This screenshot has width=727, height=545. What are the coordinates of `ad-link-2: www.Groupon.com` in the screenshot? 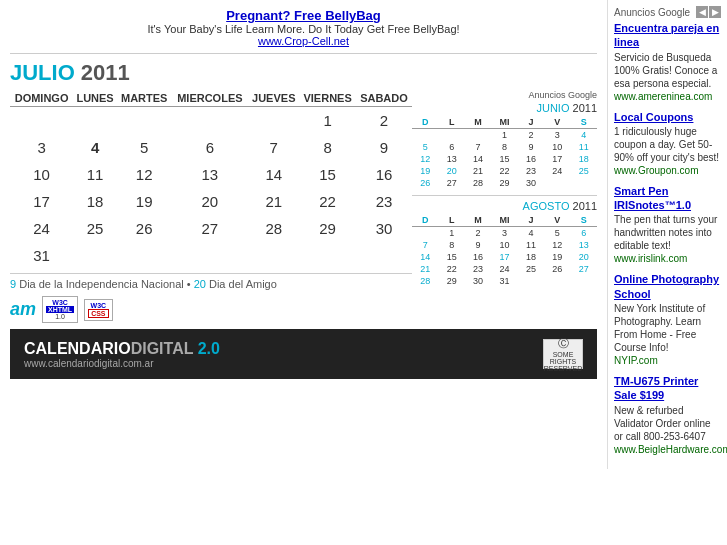 It's located at (668, 170).